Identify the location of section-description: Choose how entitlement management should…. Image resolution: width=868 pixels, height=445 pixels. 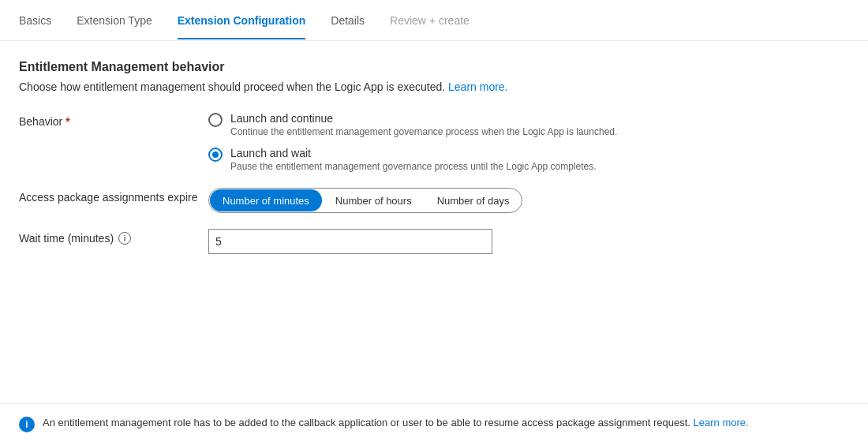
(395, 87).